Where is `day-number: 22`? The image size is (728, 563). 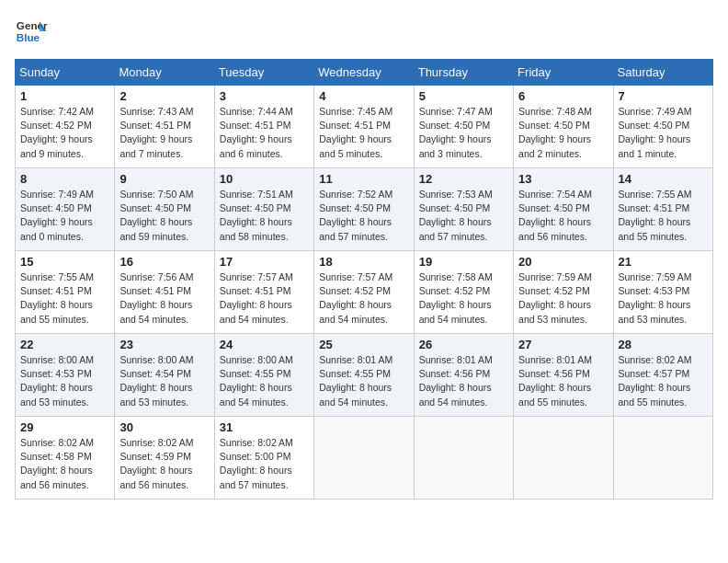
day-number: 22 is located at coordinates (64, 344).